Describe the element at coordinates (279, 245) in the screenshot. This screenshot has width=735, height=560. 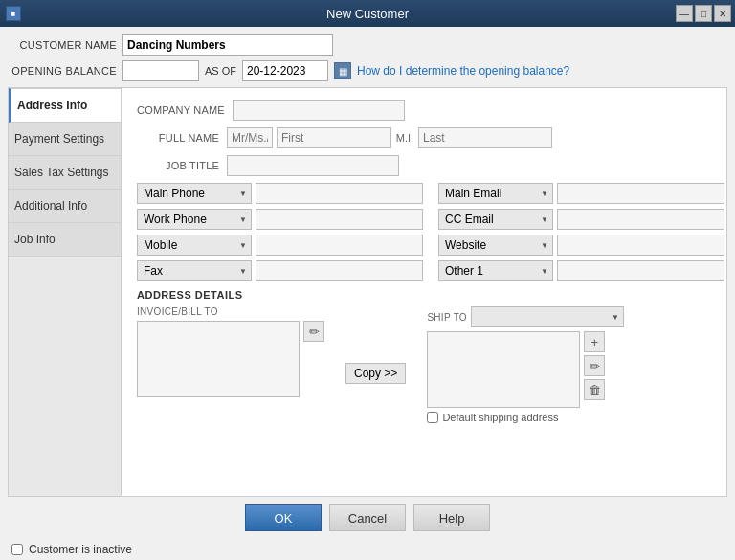
I see `mobile-row: Mobile Main Phone Work Phone Fax` at that location.